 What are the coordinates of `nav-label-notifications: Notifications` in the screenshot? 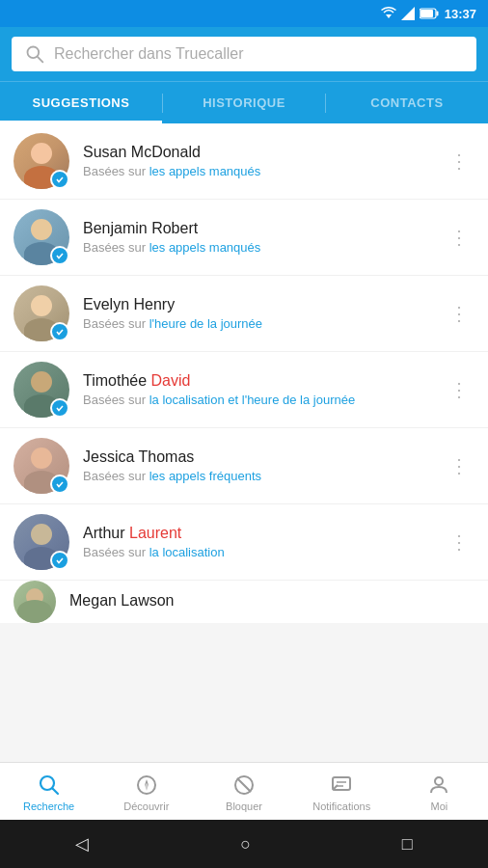 It's located at (341, 806).